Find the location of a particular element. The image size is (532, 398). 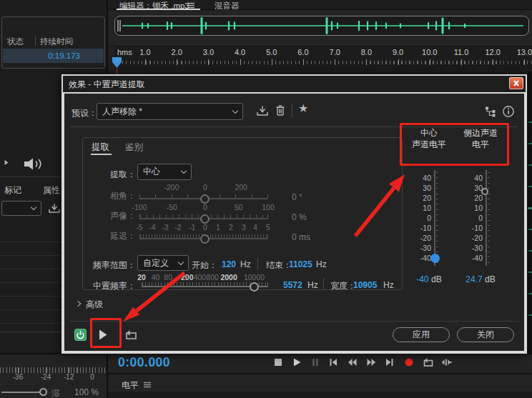

chevron-down-icon is located at coordinates (181, 262).